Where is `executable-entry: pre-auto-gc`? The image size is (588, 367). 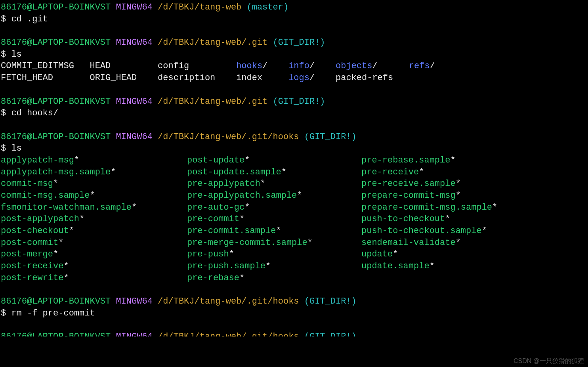
executable-entry: pre-auto-gc is located at coordinates (216, 208).